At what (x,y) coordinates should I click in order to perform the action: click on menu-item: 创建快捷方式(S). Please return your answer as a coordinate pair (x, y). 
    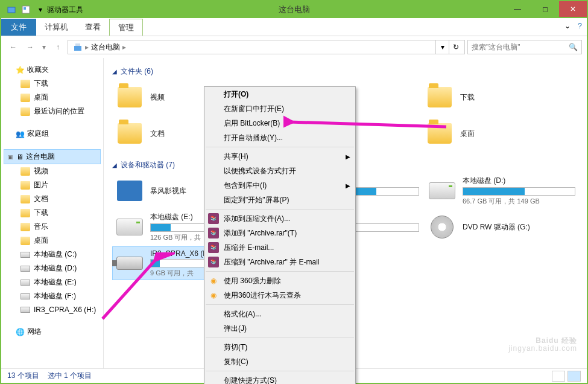
    Looking at the image, I should click on (280, 379).